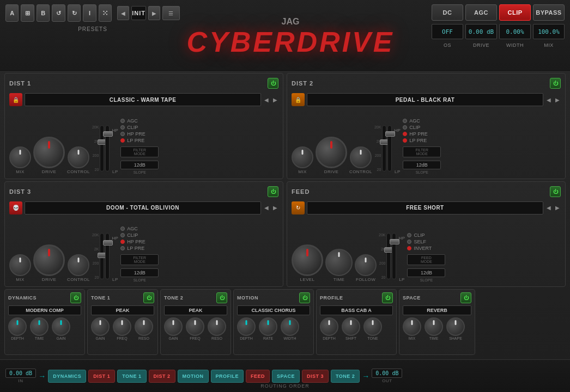 This screenshot has width=570, height=392. What do you see at coordinates (140, 229) in the screenshot?
I see `dist3-agc-option: AGC` at bounding box center [140, 229].